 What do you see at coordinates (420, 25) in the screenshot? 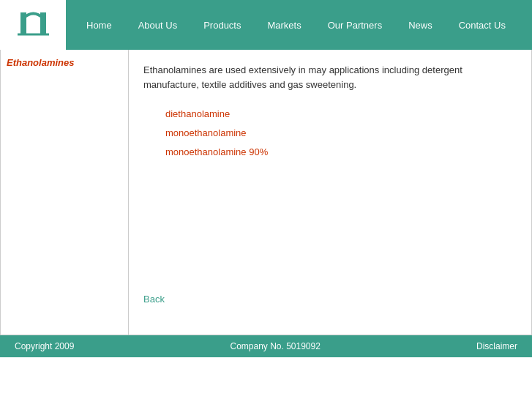
I see `nav-news: News` at bounding box center [420, 25].